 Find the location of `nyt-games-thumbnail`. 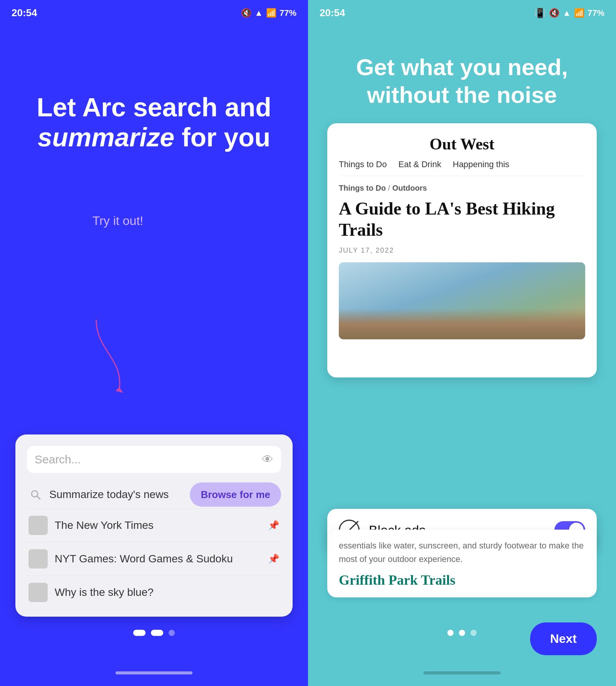

nyt-games-thumbnail is located at coordinates (38, 559).